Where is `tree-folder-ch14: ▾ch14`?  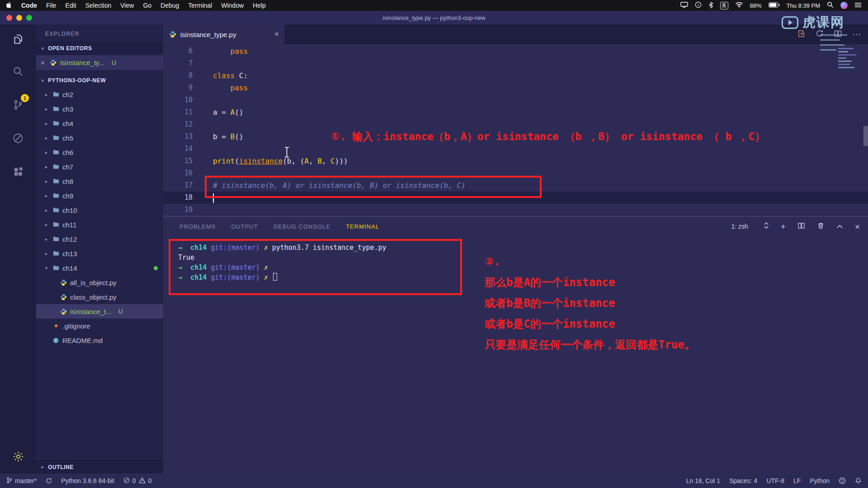
tree-folder-ch14: ▾ch14 is located at coordinates (99, 268).